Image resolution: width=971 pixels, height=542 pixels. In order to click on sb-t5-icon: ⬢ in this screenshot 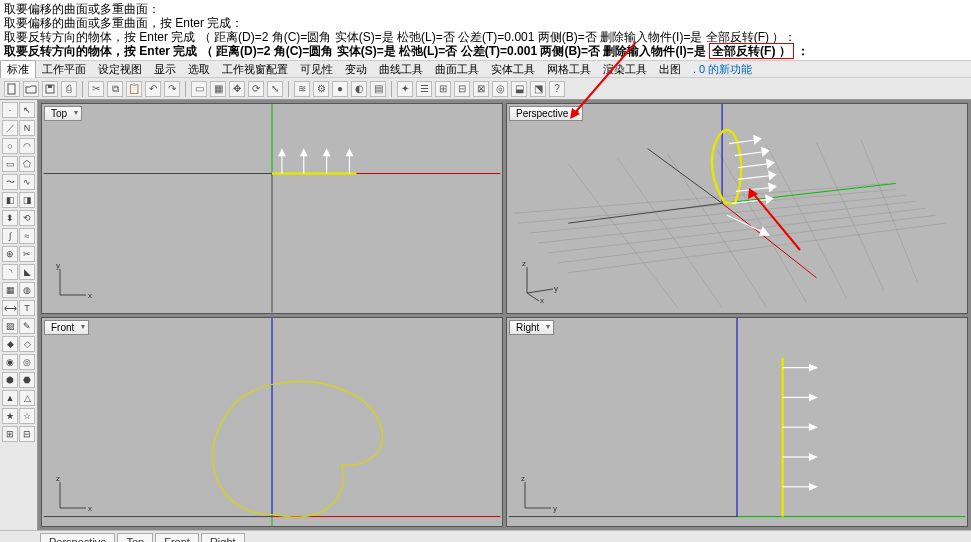, I will do `click(10, 380)`.